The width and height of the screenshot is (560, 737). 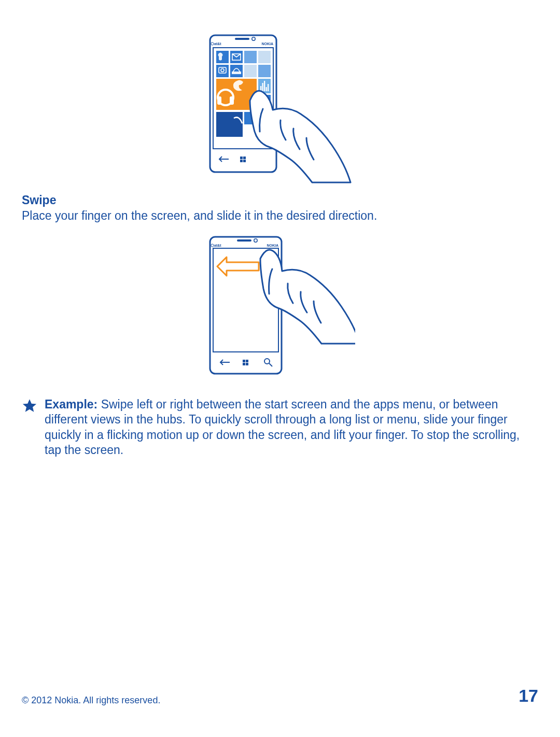 What do you see at coordinates (528, 696) in the screenshot?
I see `page-number: 17` at bounding box center [528, 696].